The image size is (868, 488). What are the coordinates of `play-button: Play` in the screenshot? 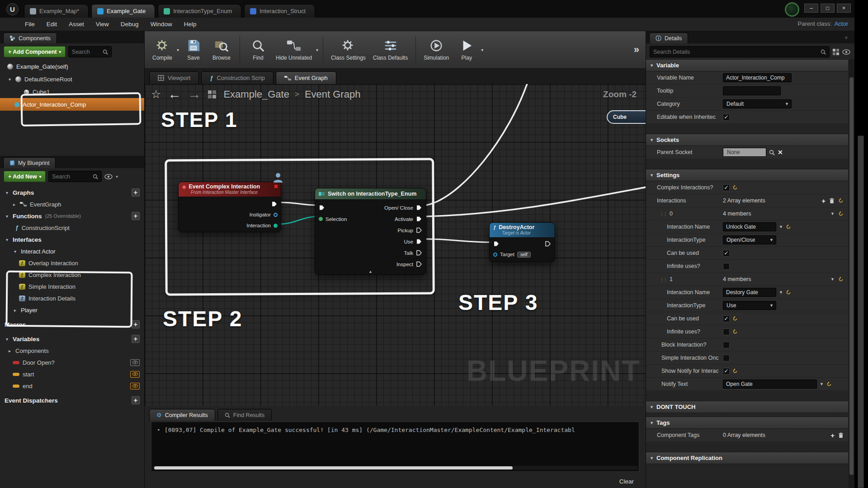 It's located at (467, 50).